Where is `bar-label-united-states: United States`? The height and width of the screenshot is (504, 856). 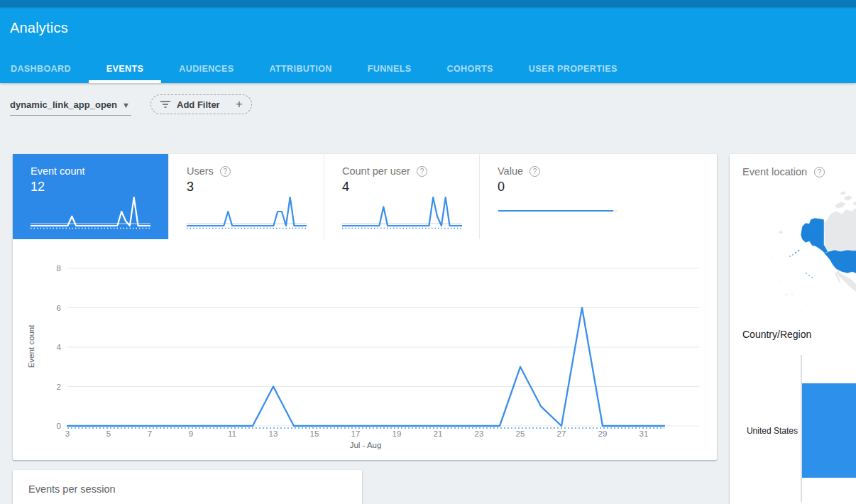 bar-label-united-states: United States is located at coordinates (764, 431).